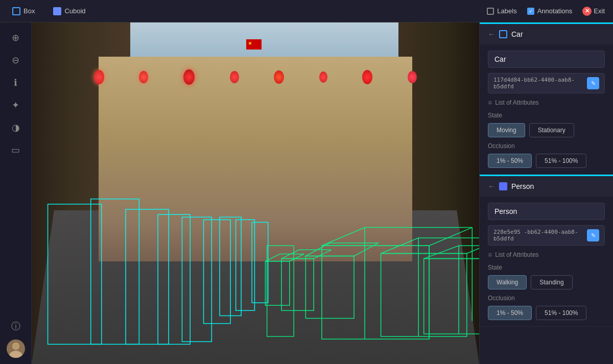 This screenshot has width=613, height=364. What do you see at coordinates (547, 34) in the screenshot?
I see `car-card-header: ← Car` at bounding box center [547, 34].